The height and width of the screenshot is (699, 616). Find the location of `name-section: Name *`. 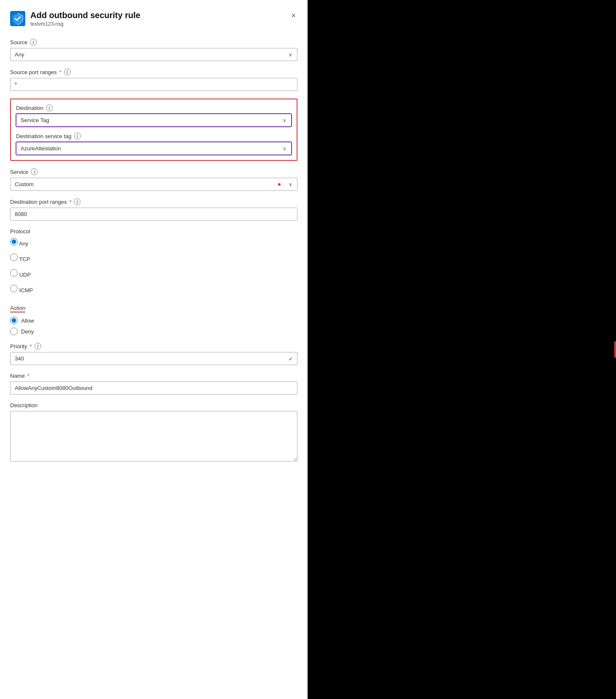

name-section: Name * is located at coordinates (154, 384).